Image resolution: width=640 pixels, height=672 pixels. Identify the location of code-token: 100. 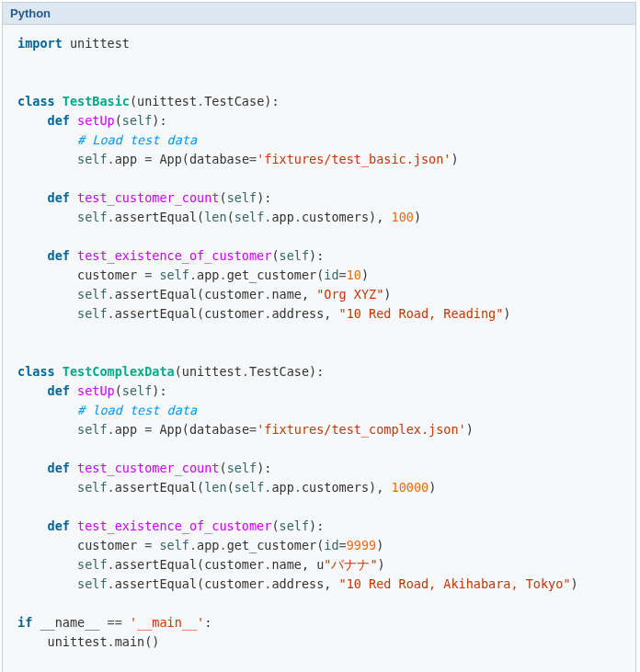
(403, 217).